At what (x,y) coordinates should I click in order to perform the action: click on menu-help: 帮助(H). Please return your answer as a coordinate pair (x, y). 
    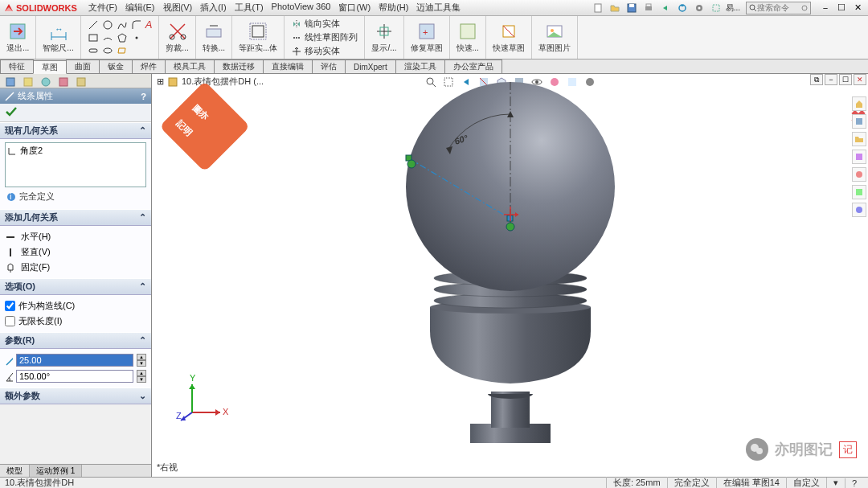
    Looking at the image, I should click on (394, 8).